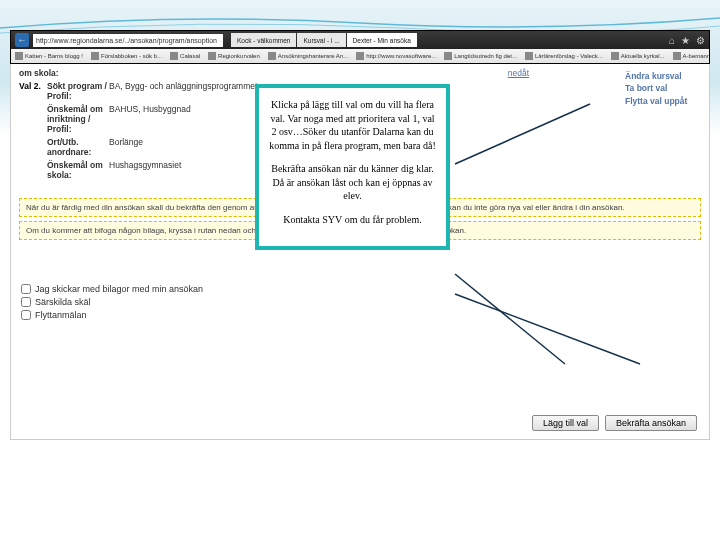 The height and width of the screenshot is (540, 720). Describe the element at coordinates (662, 88) in the screenshot. I see `remove-choice-link: Ta bort val` at that location.